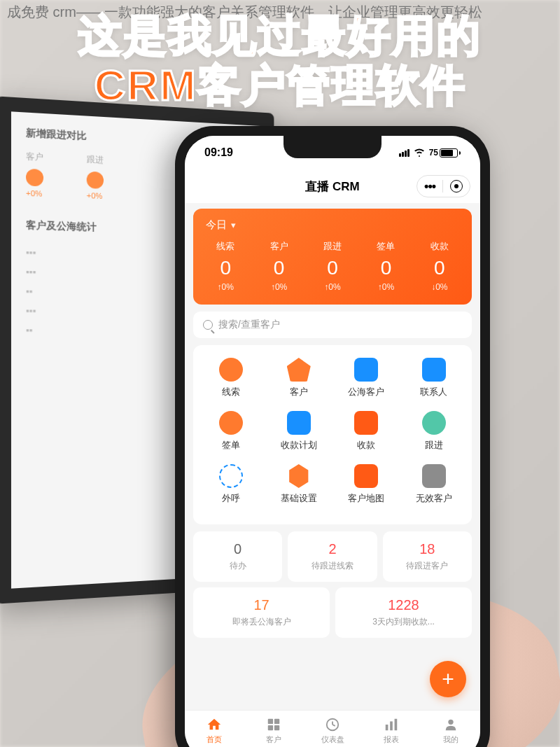  What do you see at coordinates (366, 423) in the screenshot?
I see `ic-payment-icon` at bounding box center [366, 423].